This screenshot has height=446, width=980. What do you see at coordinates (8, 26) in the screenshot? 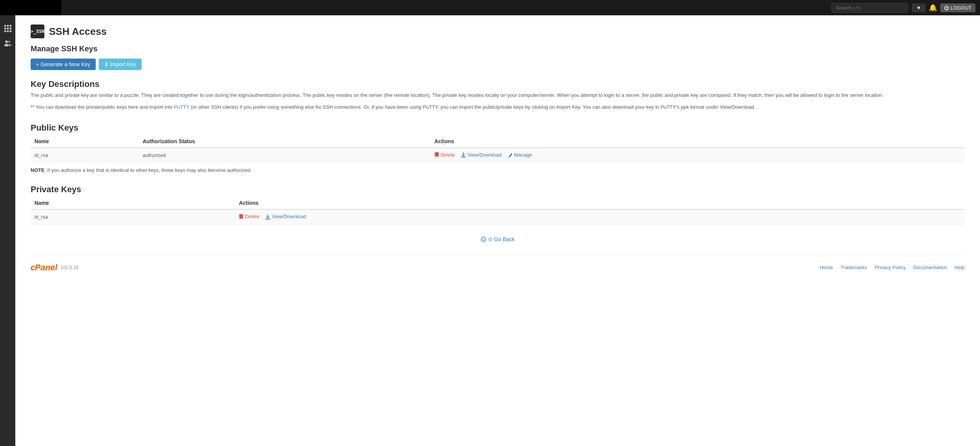
I see `sidebar-grid-icon` at bounding box center [8, 26].